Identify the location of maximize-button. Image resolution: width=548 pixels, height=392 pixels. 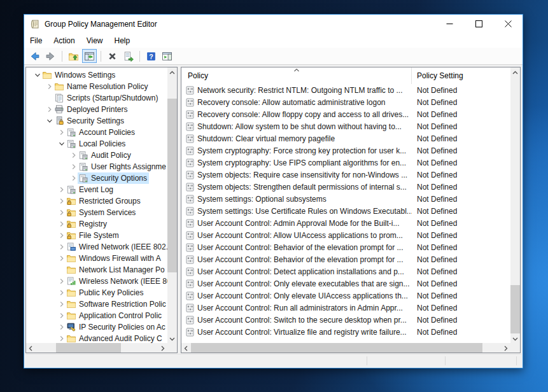
(479, 24).